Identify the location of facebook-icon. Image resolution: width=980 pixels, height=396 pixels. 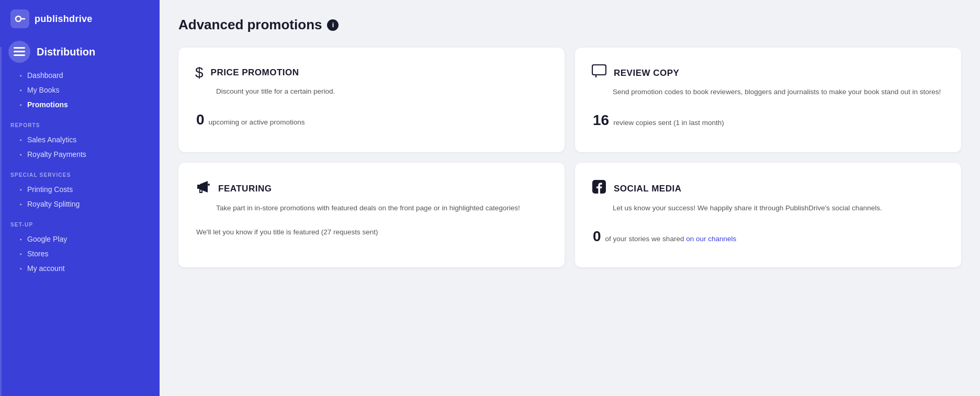
(599, 188).